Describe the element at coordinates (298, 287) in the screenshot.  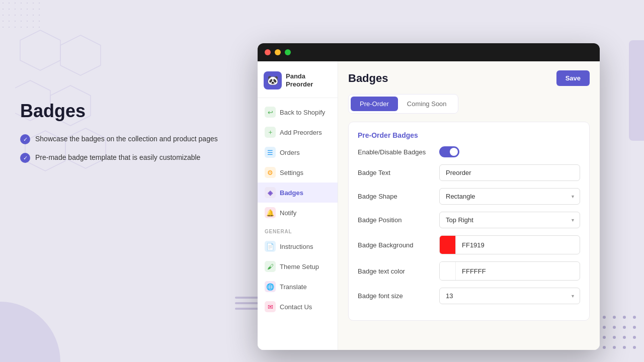
I see `sidebar-item-translate: 🌐 Translate` at that location.